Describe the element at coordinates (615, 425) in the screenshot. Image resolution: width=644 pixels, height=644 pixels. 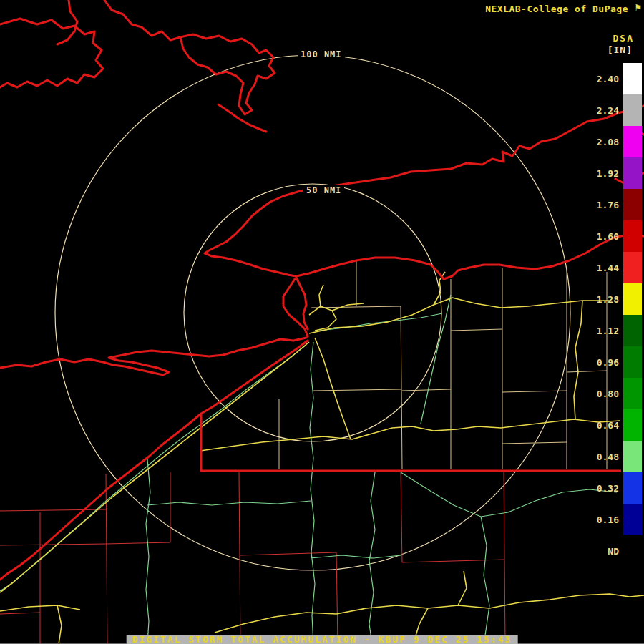
I see `colorbar-level: 0.64` at that location.